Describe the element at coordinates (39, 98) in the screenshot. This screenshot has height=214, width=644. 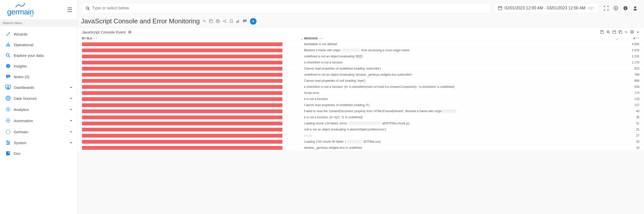
I see `sidebar-item-data-sources: Data Sources` at that location.